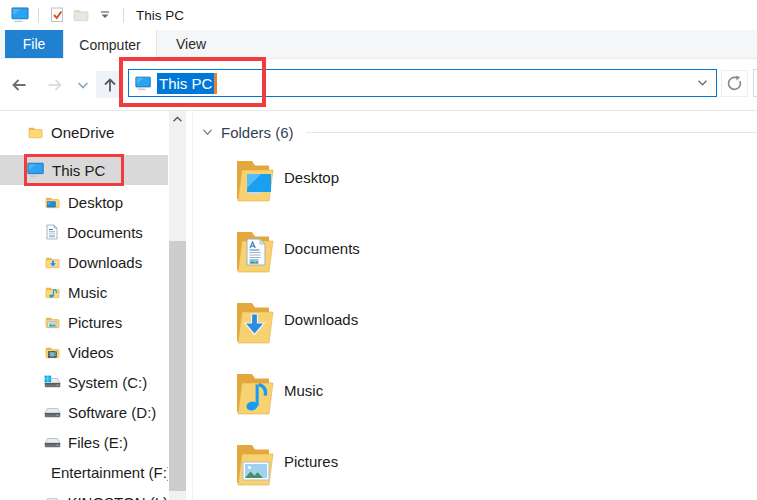  Describe the element at coordinates (191, 44) in the screenshot. I see `tab-view: View` at that location.